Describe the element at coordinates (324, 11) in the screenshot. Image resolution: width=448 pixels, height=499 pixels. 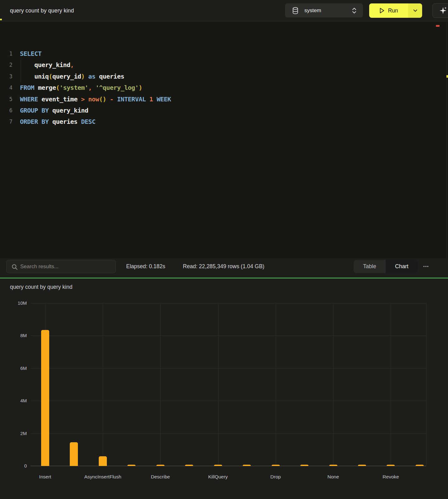
I see `database-selector: system` at that location.